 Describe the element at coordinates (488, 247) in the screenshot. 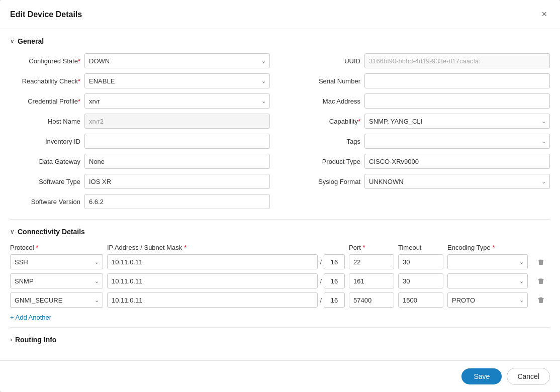

I see `encoding-type-col-header: Encoding Type *` at that location.